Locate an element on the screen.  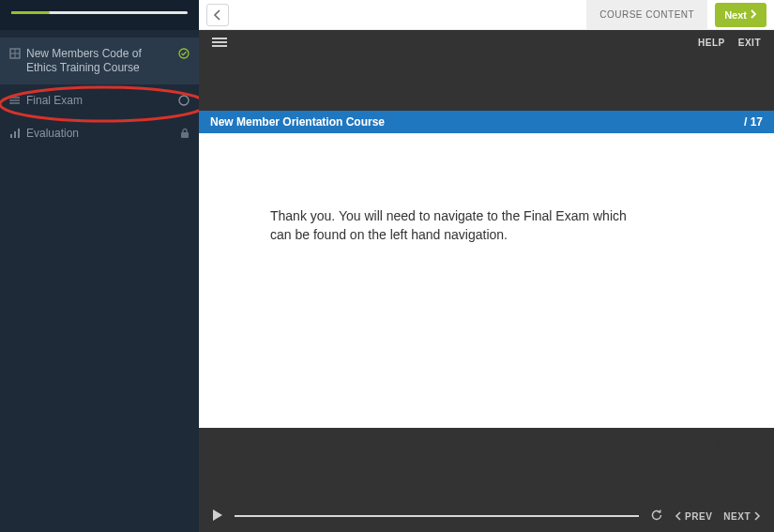
sidebar-item-label: Final Exam is located at coordinates (99, 101).